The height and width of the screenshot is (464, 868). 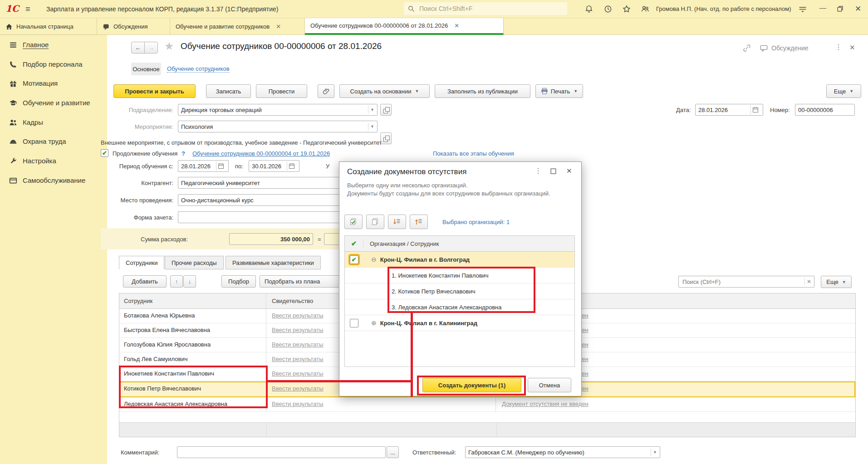 What do you see at coordinates (627, 9) in the screenshot?
I see `favorites-icon` at bounding box center [627, 9].